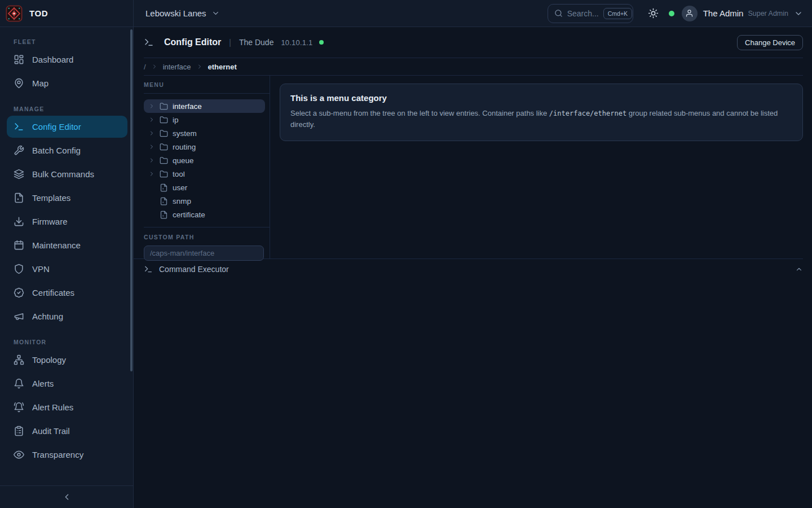 This screenshot has height=508, width=812. What do you see at coordinates (67, 14) in the screenshot?
I see `brand: TOD` at bounding box center [67, 14].